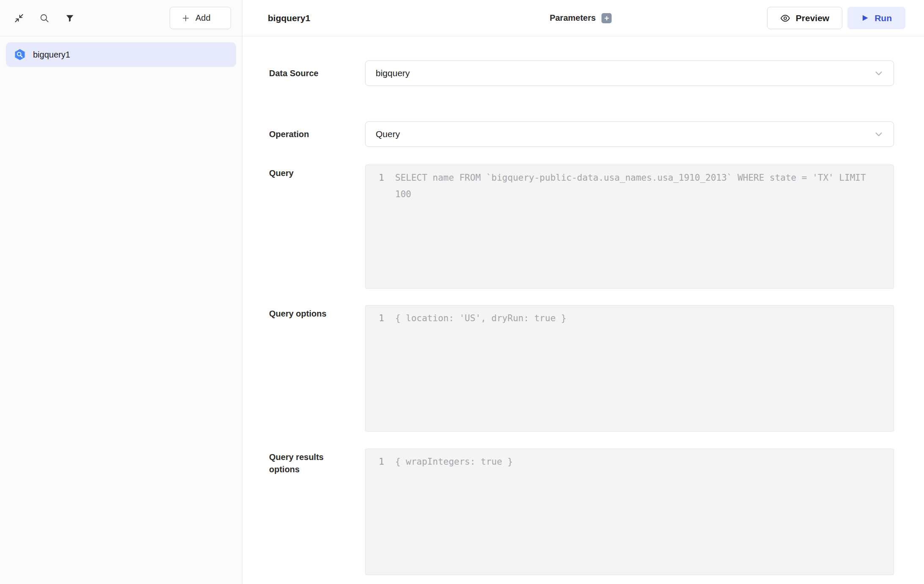  I want to click on data-source-select: bigquery, so click(630, 73).